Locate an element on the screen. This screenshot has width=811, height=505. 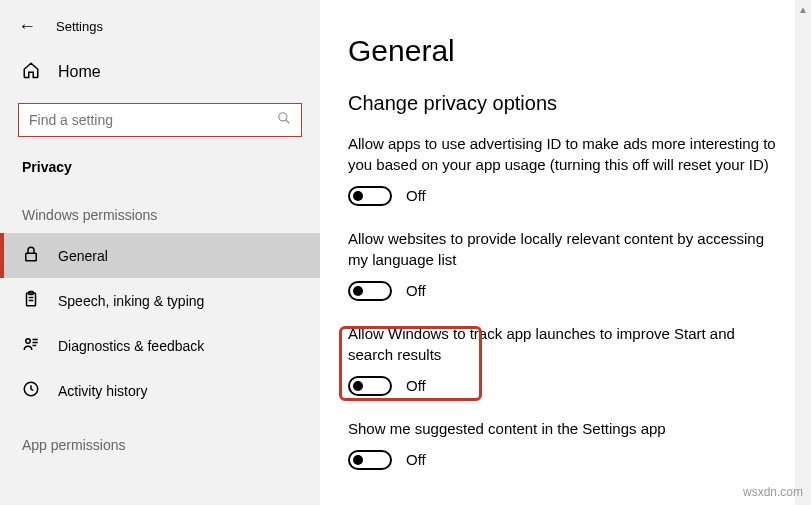
home-icon is located at coordinates (31, 72).